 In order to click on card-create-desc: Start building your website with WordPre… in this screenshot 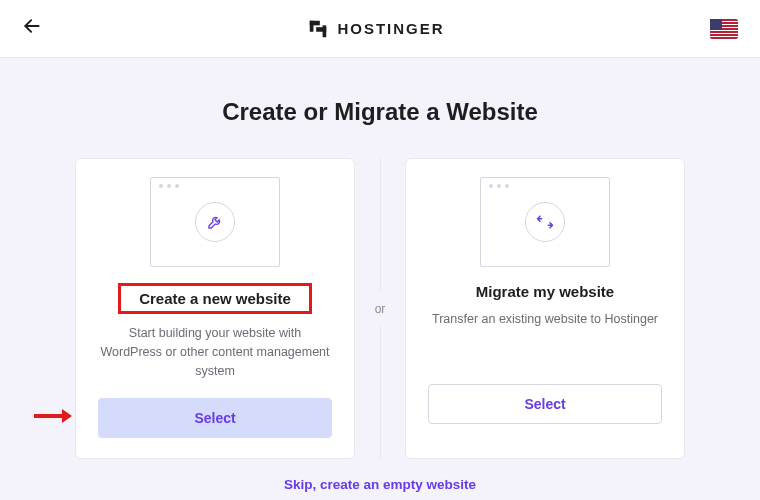, I will do `click(215, 352)`.